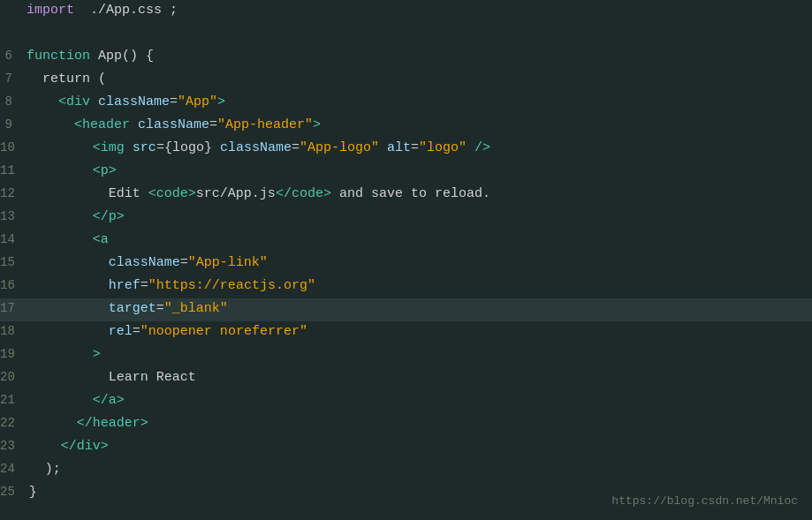 This screenshot has height=520, width=812. What do you see at coordinates (417, 332) in the screenshot?
I see `line-content: rel="noopener noreferrer"` at bounding box center [417, 332].